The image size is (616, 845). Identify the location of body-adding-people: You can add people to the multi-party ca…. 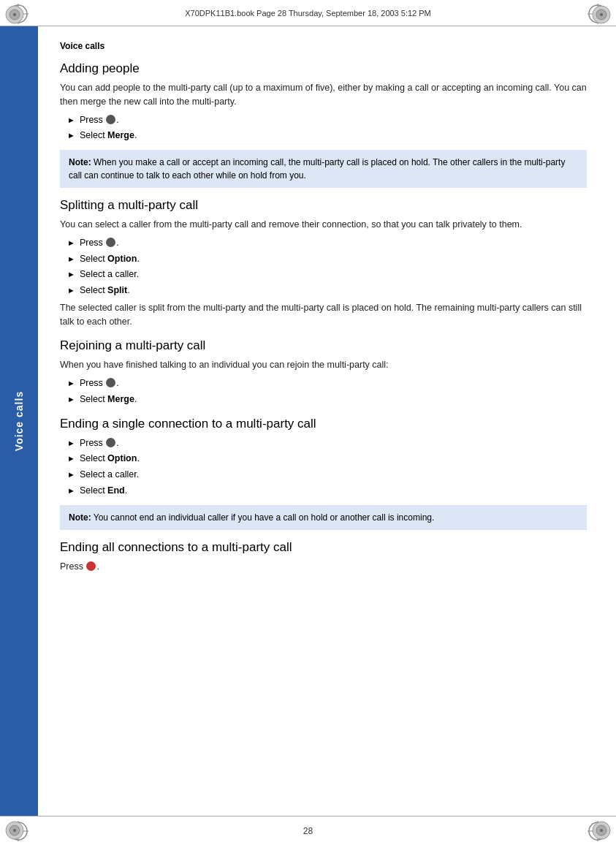
(323, 95).